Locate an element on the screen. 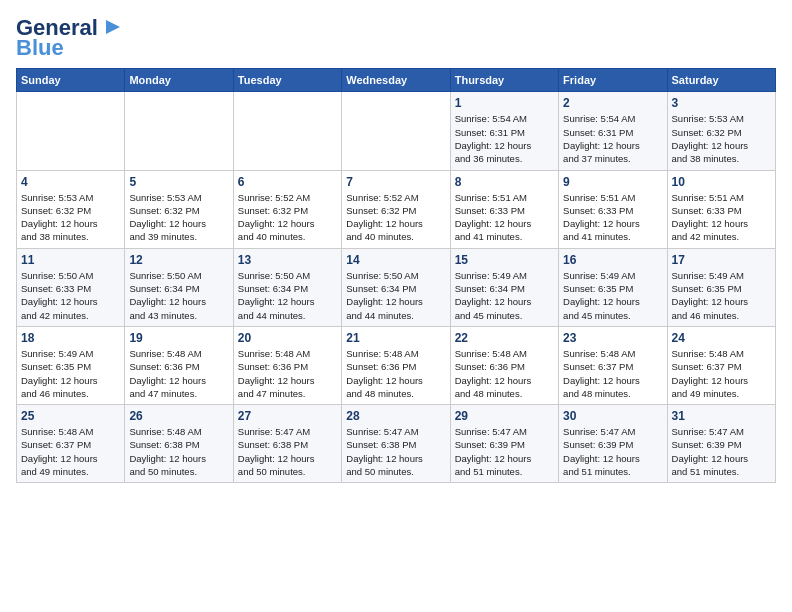 This screenshot has width=792, height=612. day-number: 6 is located at coordinates (288, 182).